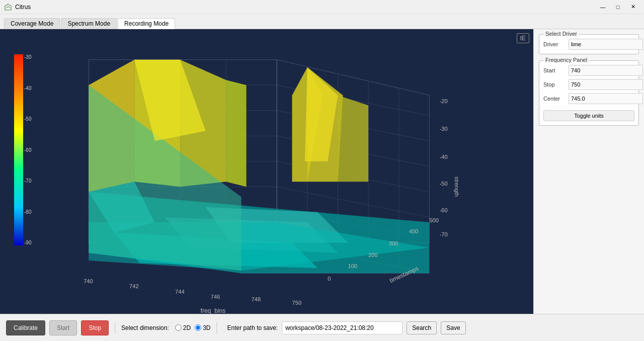 This screenshot has height=341, width=644. Describe the element at coordinates (414, 231) in the screenshot. I see `svg-text: 400` at that location.